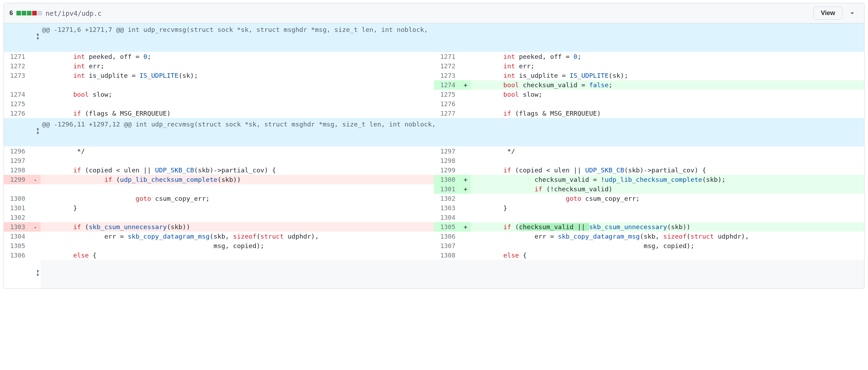 Image resolution: width=868 pixels, height=370 pixels. What do you see at coordinates (434, 208) in the screenshot?
I see `diff-row: 1301 } 1303 }` at bounding box center [434, 208].